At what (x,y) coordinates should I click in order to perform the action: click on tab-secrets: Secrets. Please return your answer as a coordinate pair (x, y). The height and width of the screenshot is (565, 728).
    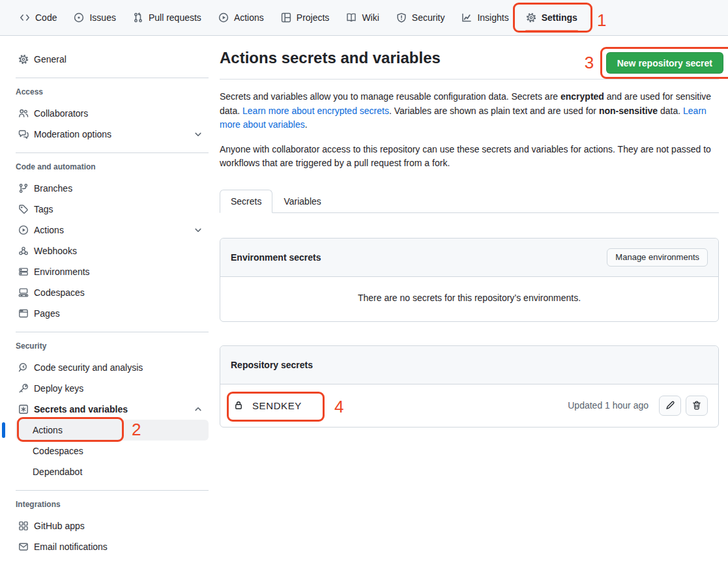
    Looking at the image, I should click on (246, 201).